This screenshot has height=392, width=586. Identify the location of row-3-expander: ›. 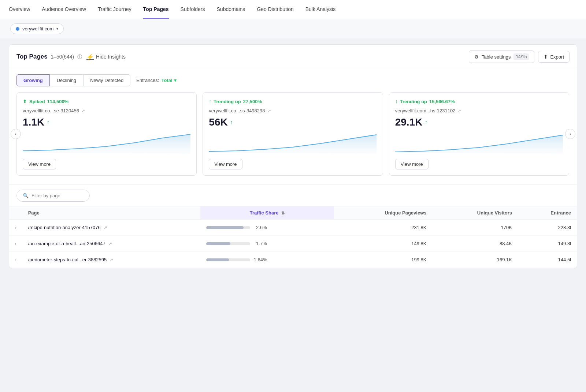
(16, 260).